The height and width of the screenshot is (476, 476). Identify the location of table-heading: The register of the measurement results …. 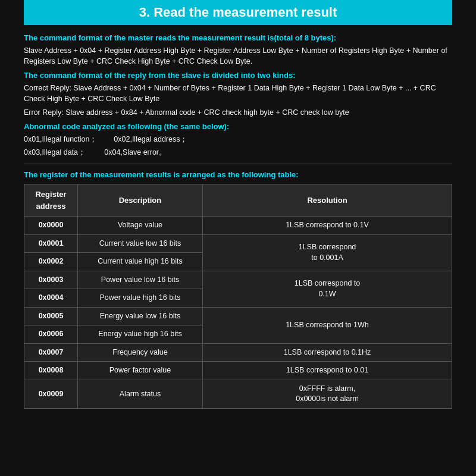
(238, 175).